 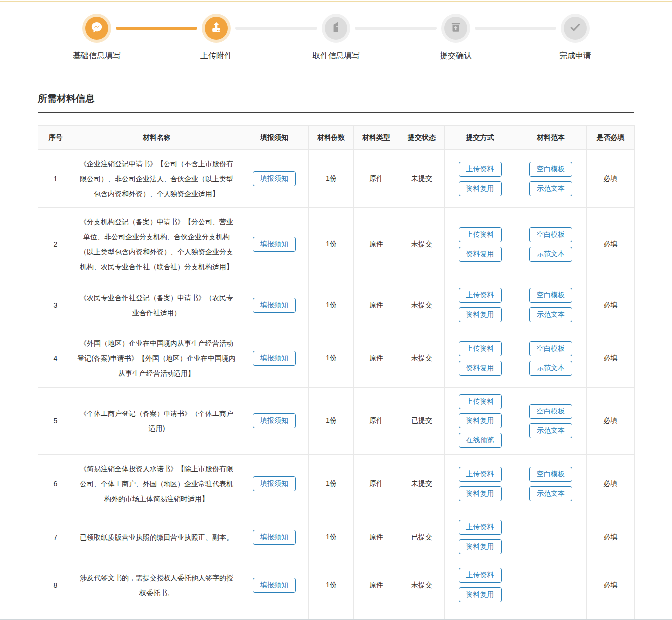 What do you see at coordinates (97, 28) in the screenshot?
I see `chat-icon` at bounding box center [97, 28].